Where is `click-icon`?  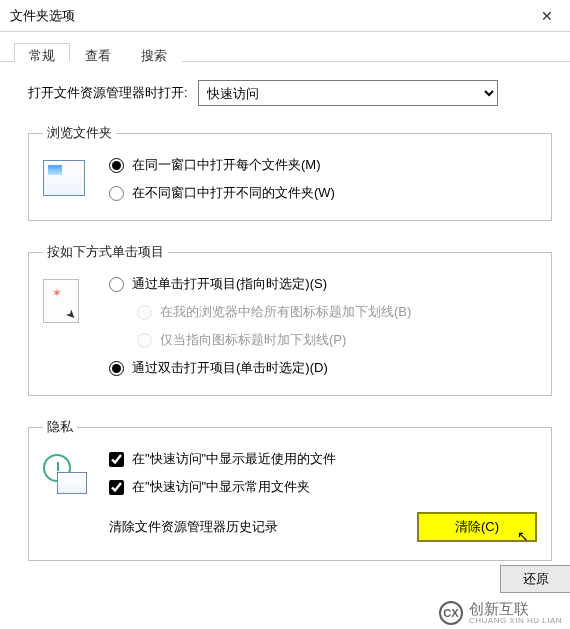
click-icon is located at coordinates (69, 326).